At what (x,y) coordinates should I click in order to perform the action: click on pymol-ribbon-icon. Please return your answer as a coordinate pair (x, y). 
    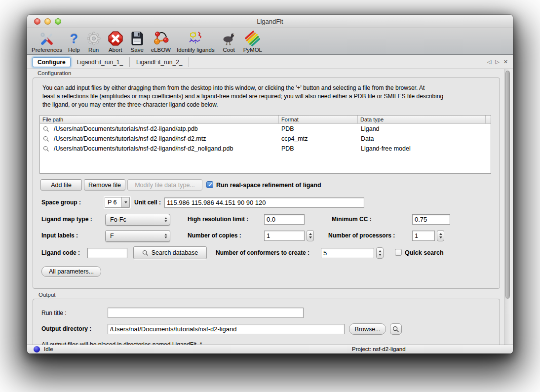
    Looking at the image, I should click on (253, 38).